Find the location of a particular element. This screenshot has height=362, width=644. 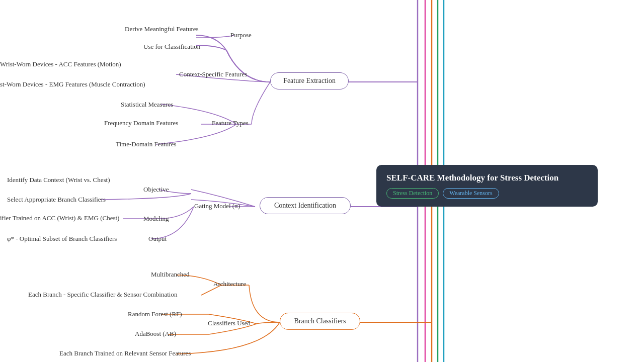

output-label: Output is located at coordinates (157, 239).